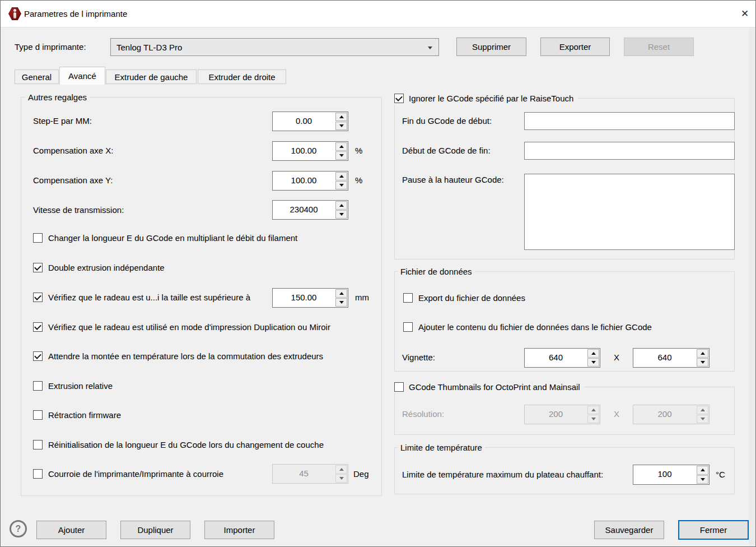 The height and width of the screenshot is (547, 756). I want to click on comp-y-spinbox: 100.00, so click(310, 180).